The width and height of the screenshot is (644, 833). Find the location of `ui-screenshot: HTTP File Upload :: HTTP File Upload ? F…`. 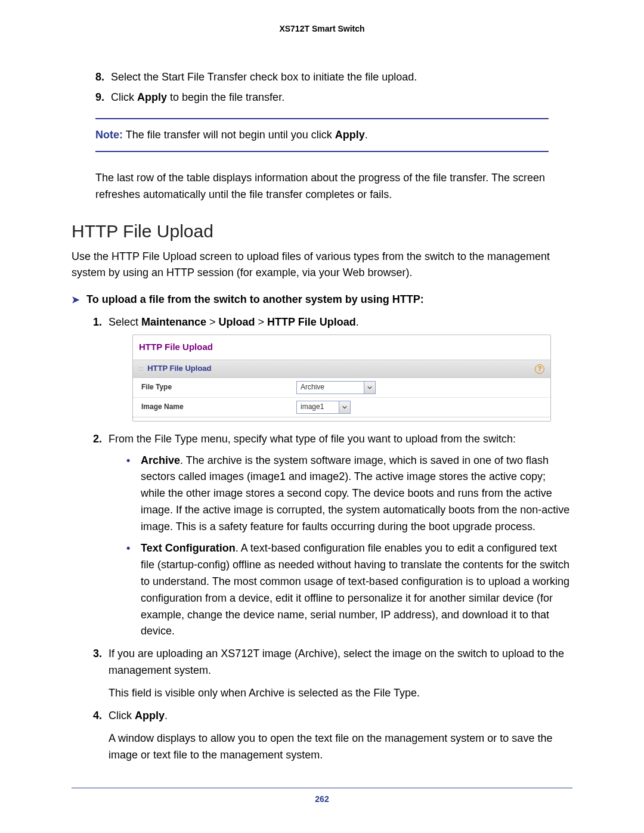

ui-screenshot: HTTP File Upload :: HTTP File Upload ? F… is located at coordinates (342, 378).